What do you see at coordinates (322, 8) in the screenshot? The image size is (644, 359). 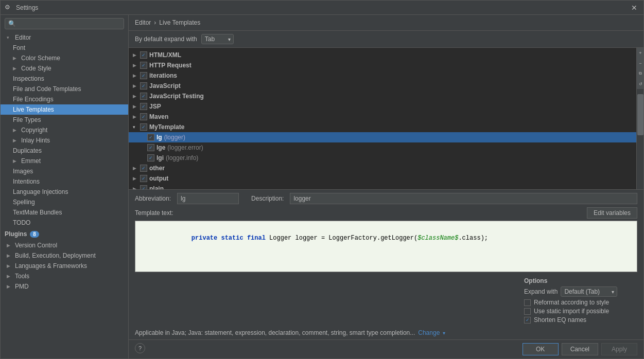 I see `title-bar: ⚙ Settings ✕` at bounding box center [322, 8].